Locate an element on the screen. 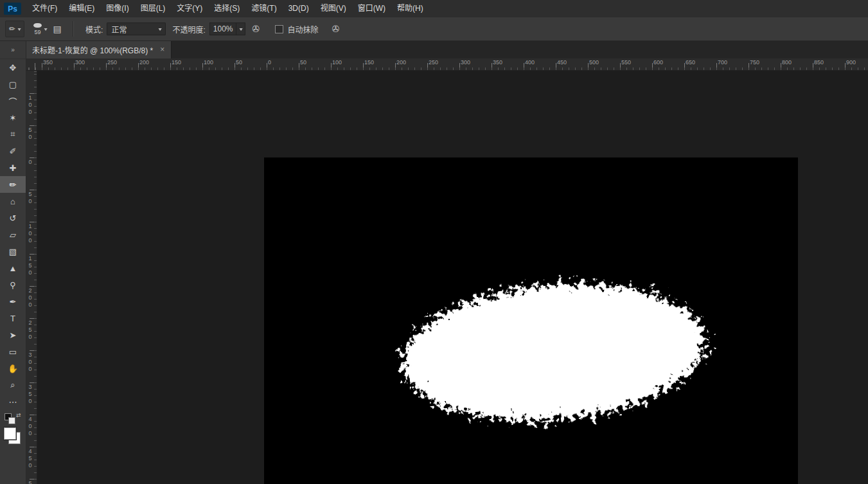  hruler-label: 850 is located at coordinates (819, 62).